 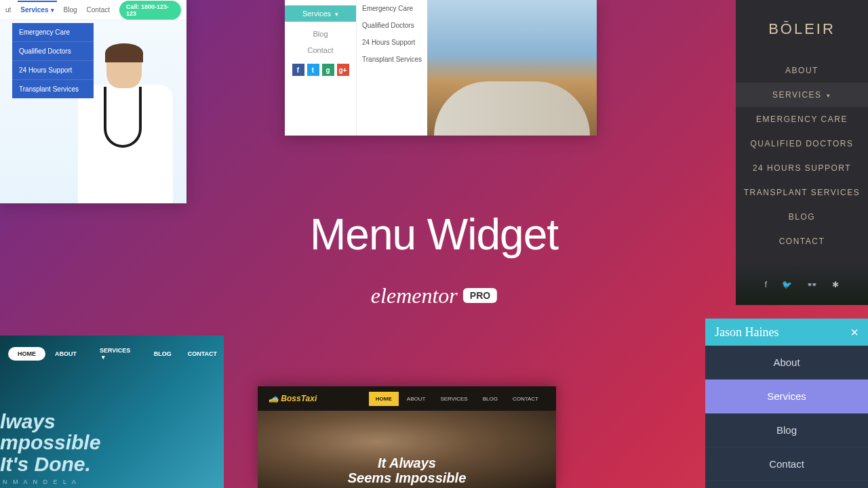 I want to click on dropdown-item: Emergency Care, so click(x=53, y=33).